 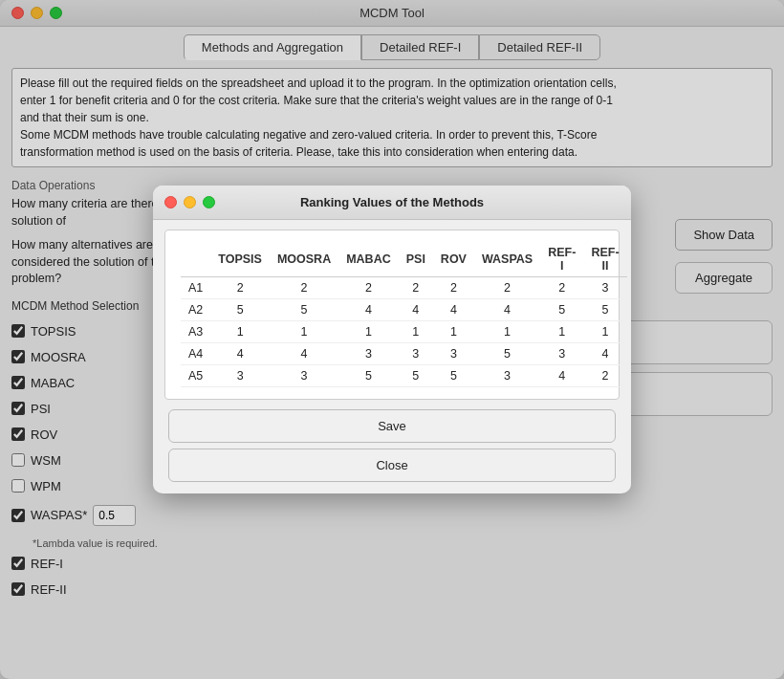 I want to click on table-row: A255444455, so click(x=403, y=310).